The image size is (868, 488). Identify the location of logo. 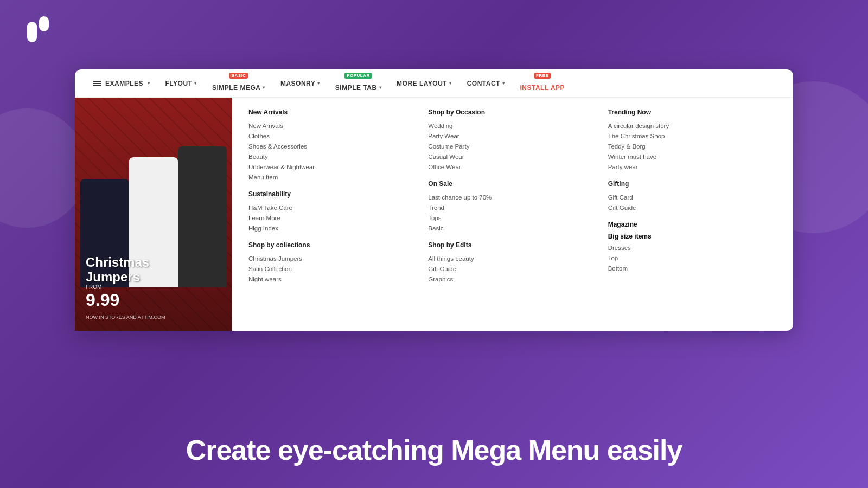
(41, 30).